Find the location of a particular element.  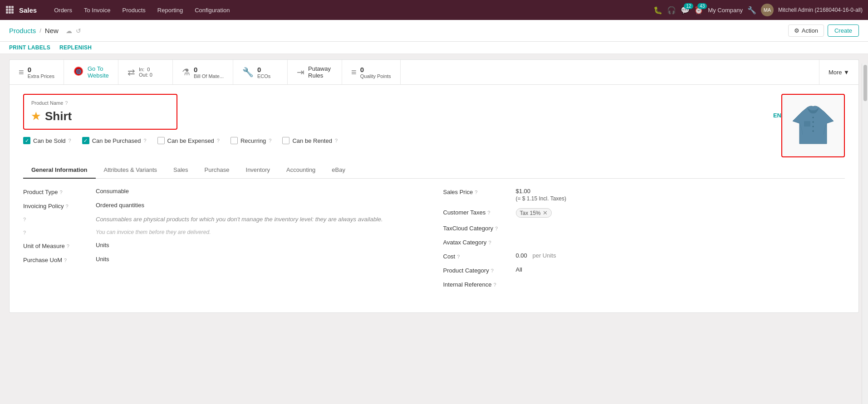

tab-general-information: General Information is located at coordinates (59, 170).